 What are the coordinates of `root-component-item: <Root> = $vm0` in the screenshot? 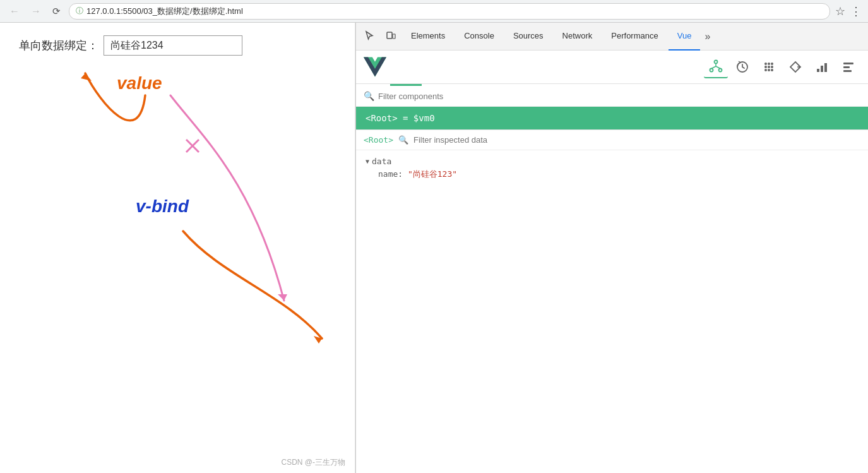 It's located at (612, 118).